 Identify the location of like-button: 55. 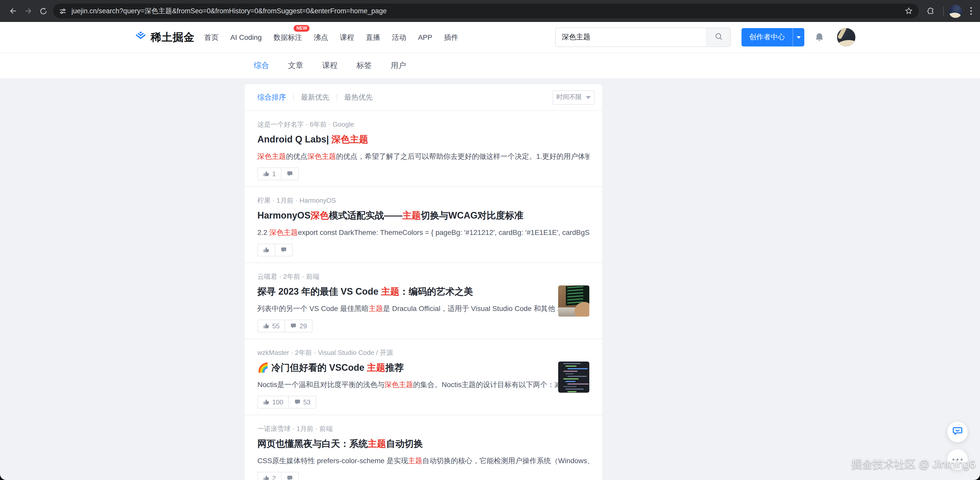
(271, 326).